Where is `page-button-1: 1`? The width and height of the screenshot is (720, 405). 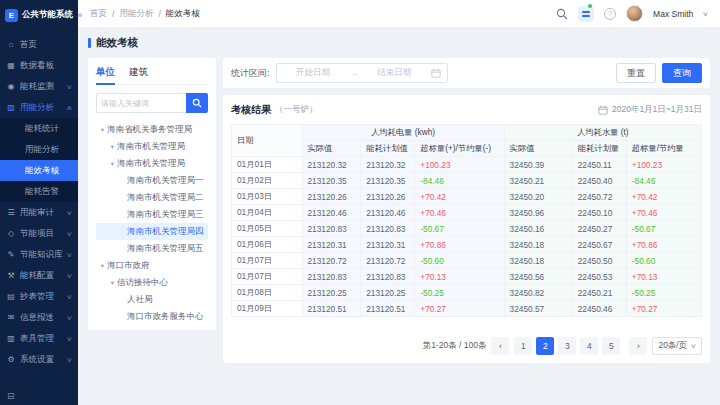
page-button-1: 1 is located at coordinates (523, 346).